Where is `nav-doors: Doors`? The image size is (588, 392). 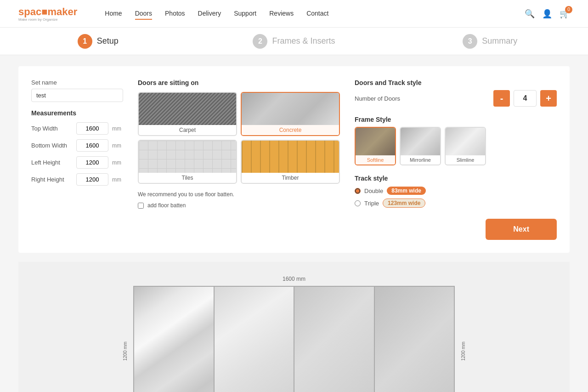
nav-doors: Doors is located at coordinates (143, 14).